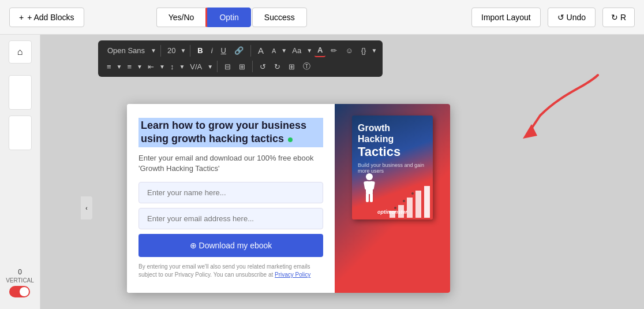 Image resolution: width=644 pixels, height=309 pixels. What do you see at coordinates (334, 51) in the screenshot?
I see `highlight-button: ✏` at bounding box center [334, 51].